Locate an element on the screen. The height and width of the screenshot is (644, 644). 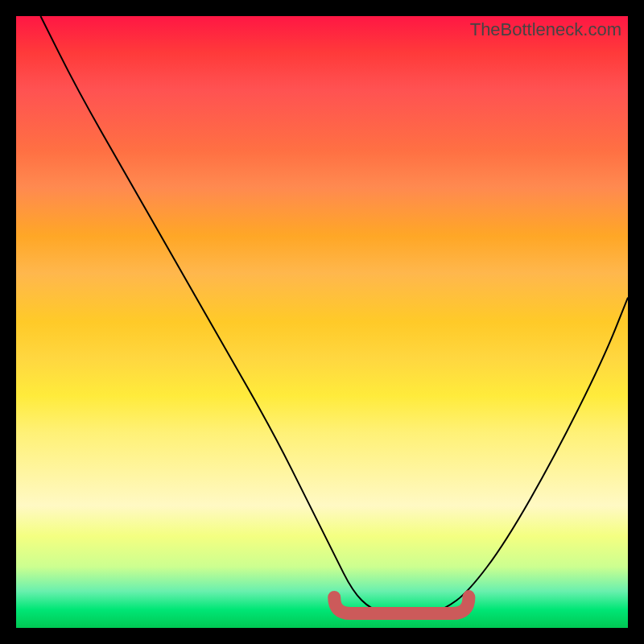
valley-end-dot is located at coordinates (469, 596).